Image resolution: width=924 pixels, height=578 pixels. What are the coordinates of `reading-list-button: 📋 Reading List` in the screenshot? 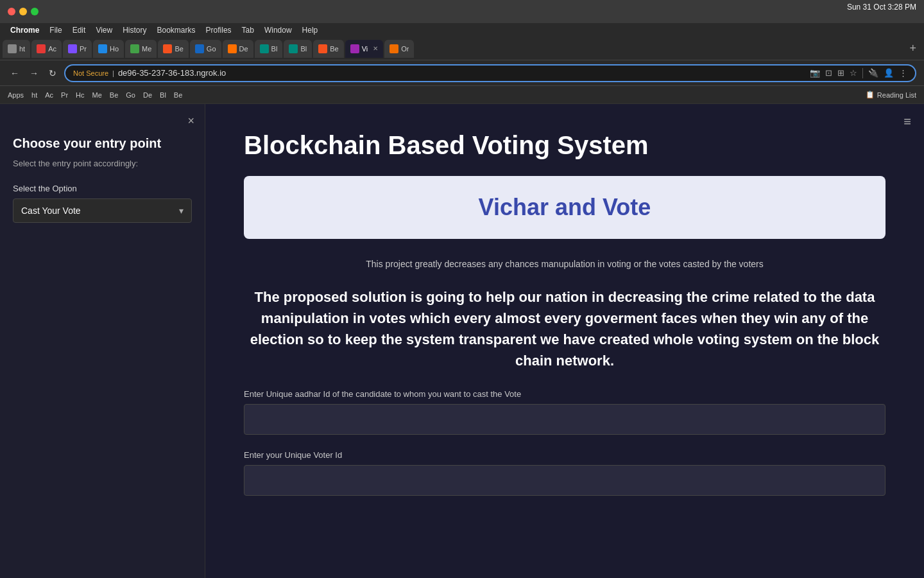 It's located at (891, 95).